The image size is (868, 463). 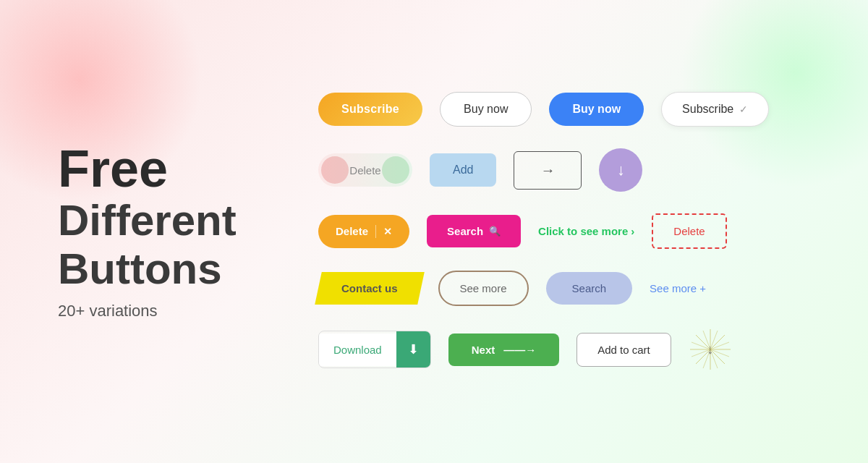 I want to click on click-see-more-button: Click to see more ›, so click(x=586, y=232).